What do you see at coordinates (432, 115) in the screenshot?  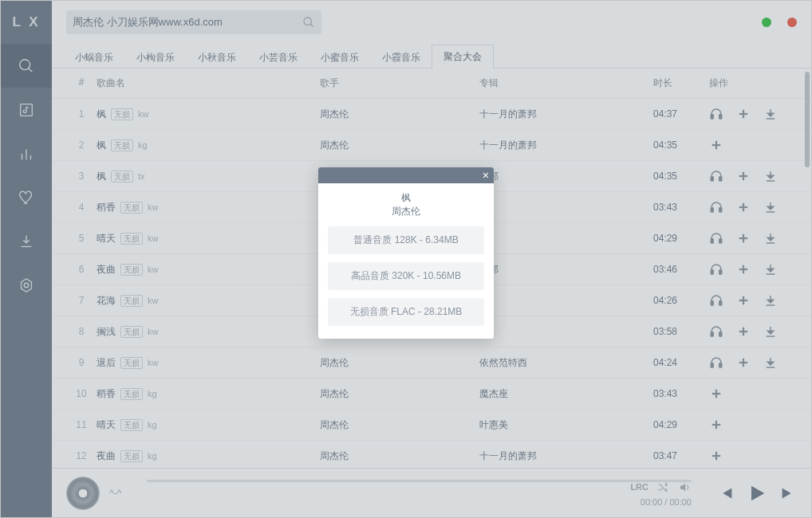 I see `table-row: 1枫无损kw周杰伦十一月的萧邦04:37` at bounding box center [432, 115].